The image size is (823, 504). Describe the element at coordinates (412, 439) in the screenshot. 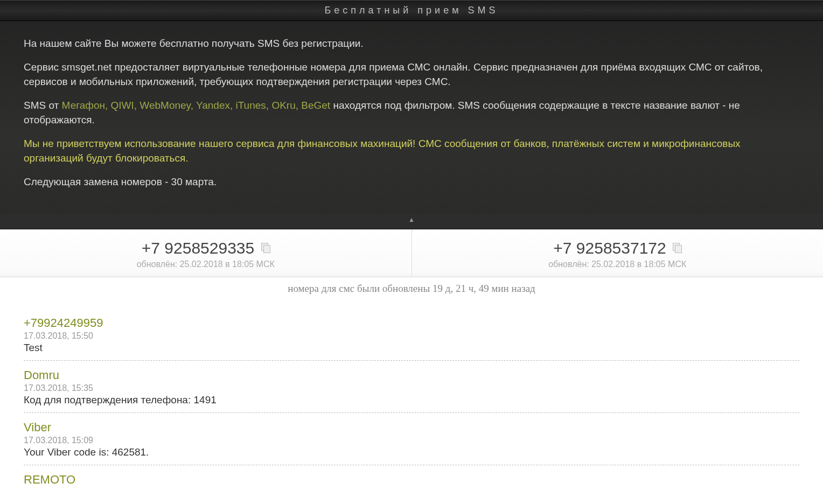

I see `sms-item: Viber 17.03.2018, 15:09 Your Viber code …` at that location.